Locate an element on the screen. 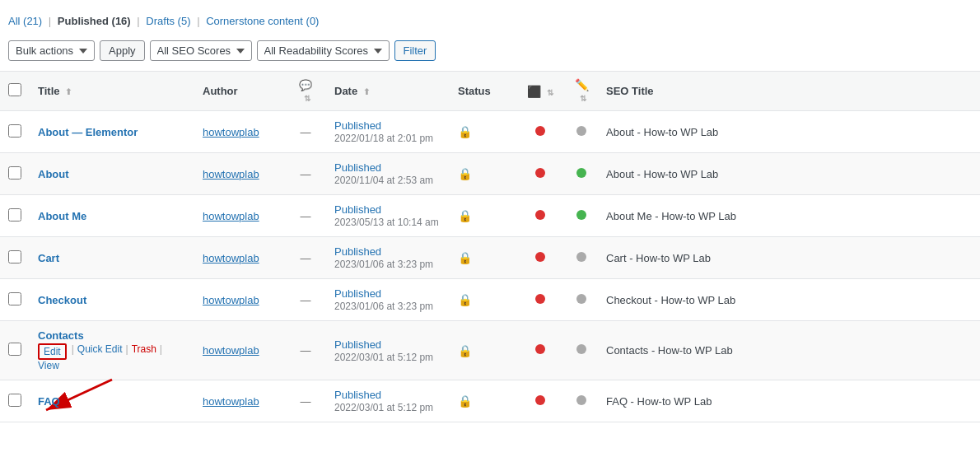  table-row: About — Elementor howtowplab — Published… is located at coordinates (490, 132).